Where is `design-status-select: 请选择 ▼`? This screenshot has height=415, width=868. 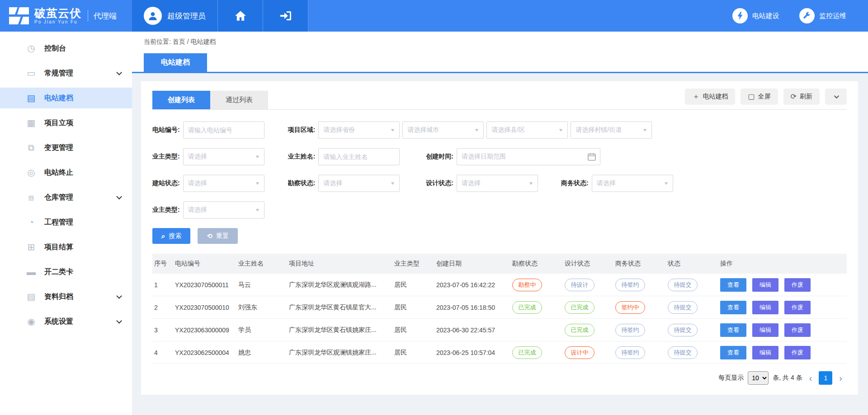 design-status-select: 请选择 ▼ is located at coordinates (497, 183).